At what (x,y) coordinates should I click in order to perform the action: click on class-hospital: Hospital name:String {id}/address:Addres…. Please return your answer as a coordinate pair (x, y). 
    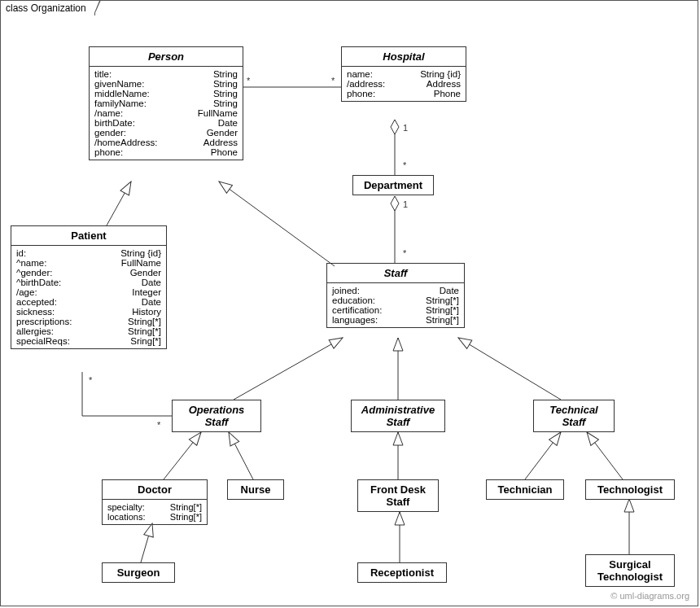
    Looking at the image, I should click on (404, 74).